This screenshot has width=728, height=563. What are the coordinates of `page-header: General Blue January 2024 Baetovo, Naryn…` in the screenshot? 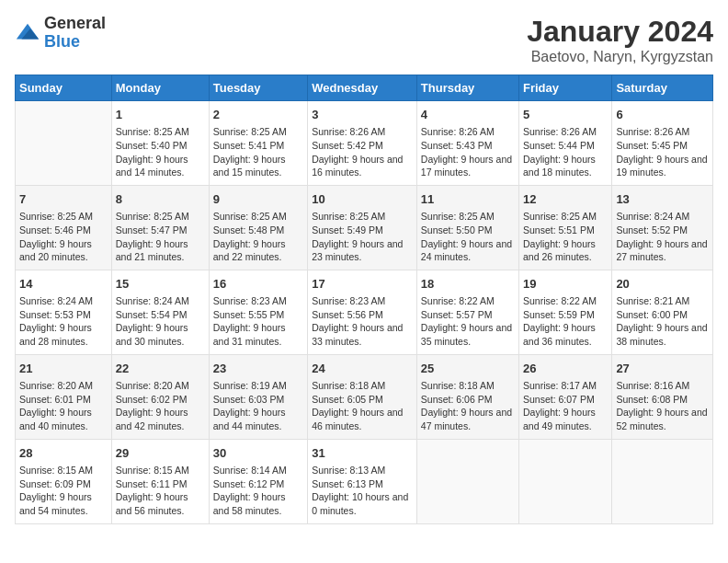 It's located at (364, 40).